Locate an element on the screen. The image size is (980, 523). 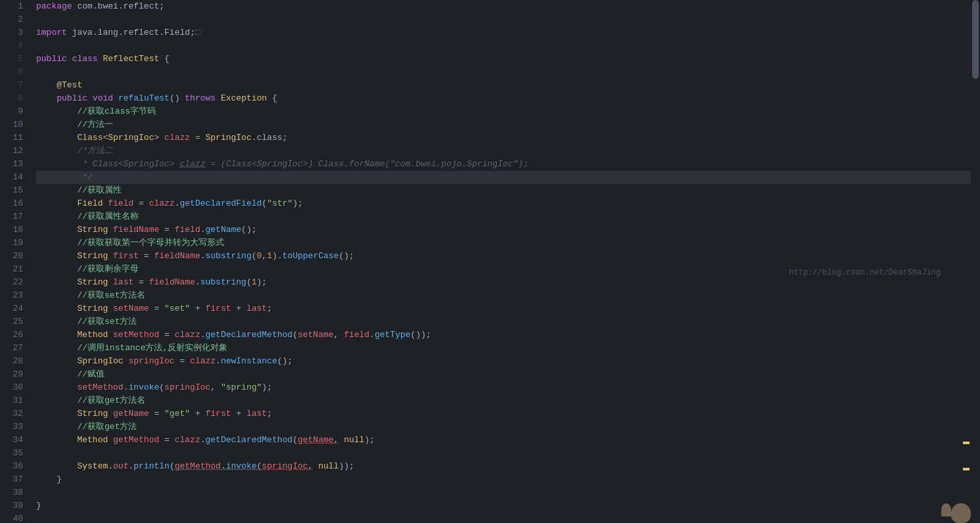
code-line-10: public class ReflectTest { is located at coordinates (508, 59).